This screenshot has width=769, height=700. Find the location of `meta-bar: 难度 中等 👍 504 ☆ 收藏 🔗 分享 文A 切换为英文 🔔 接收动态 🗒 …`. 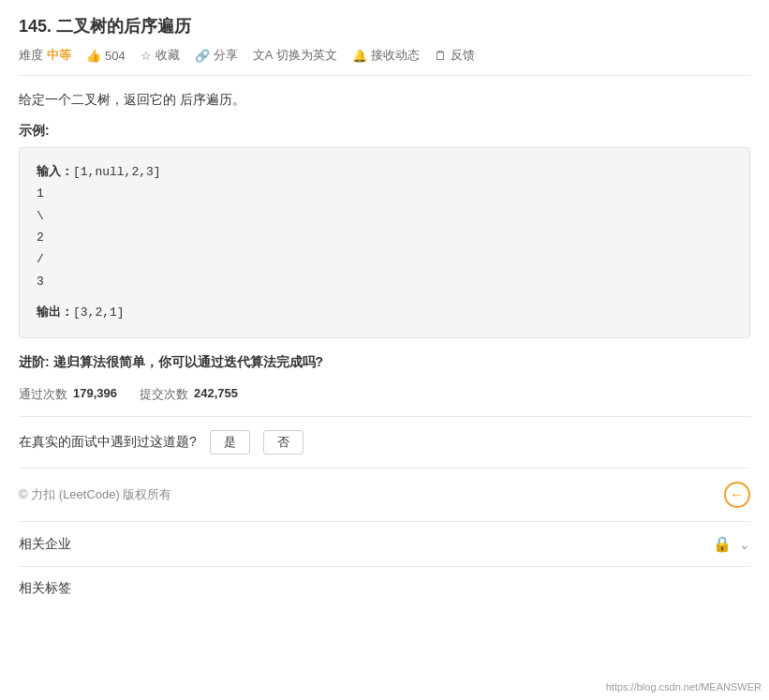

meta-bar: 难度 中等 👍 504 ☆ 收藏 🔗 分享 文A 切换为英文 🔔 接收动态 🗒 … is located at coordinates (384, 62).